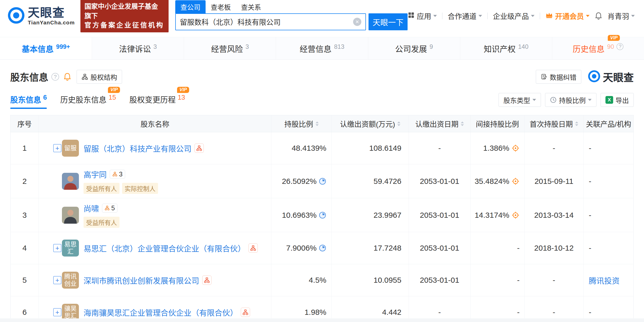  What do you see at coordinates (29, 101) in the screenshot?
I see `subtab-shareholders: 股东信息 6` at bounding box center [29, 101].